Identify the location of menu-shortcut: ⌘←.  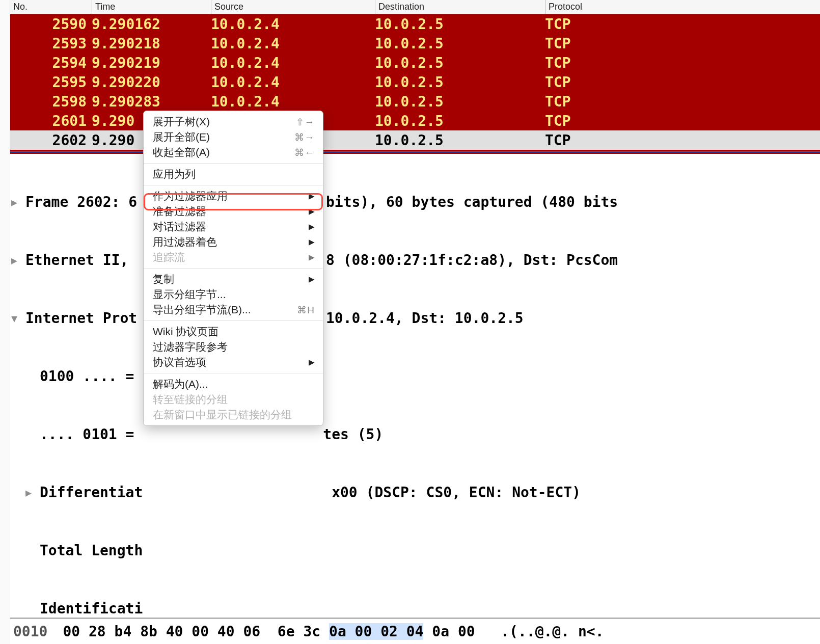
(305, 153).